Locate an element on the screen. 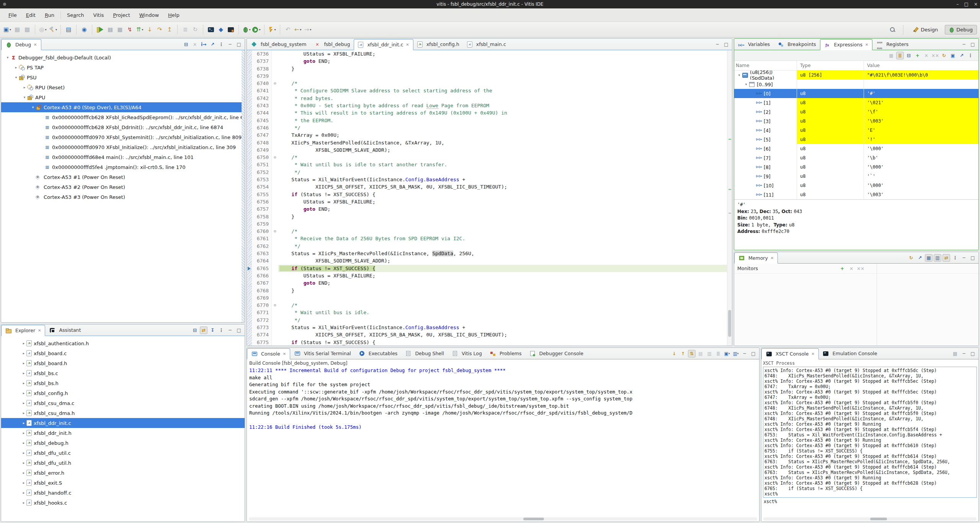 The image size is (980, 523). editor-line-6746: 6746 */ is located at coordinates (489, 128).